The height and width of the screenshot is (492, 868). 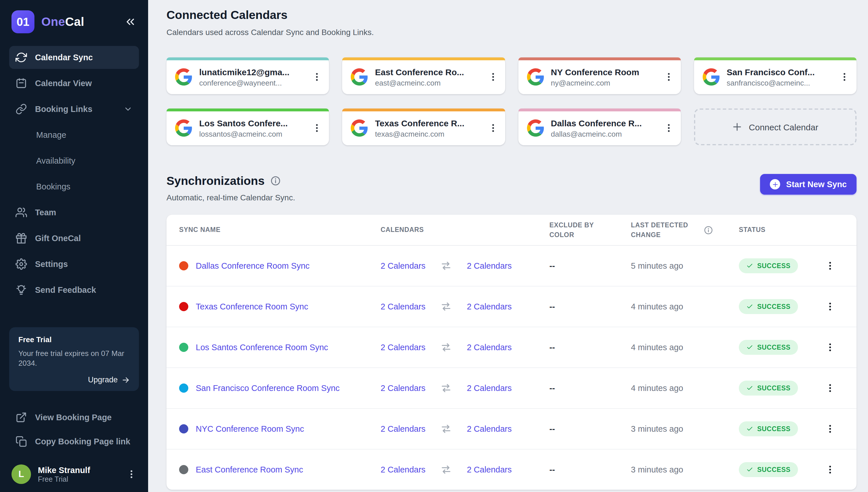 I want to click on calendar-email: lossantos@acmeinc.com, so click(x=252, y=134).